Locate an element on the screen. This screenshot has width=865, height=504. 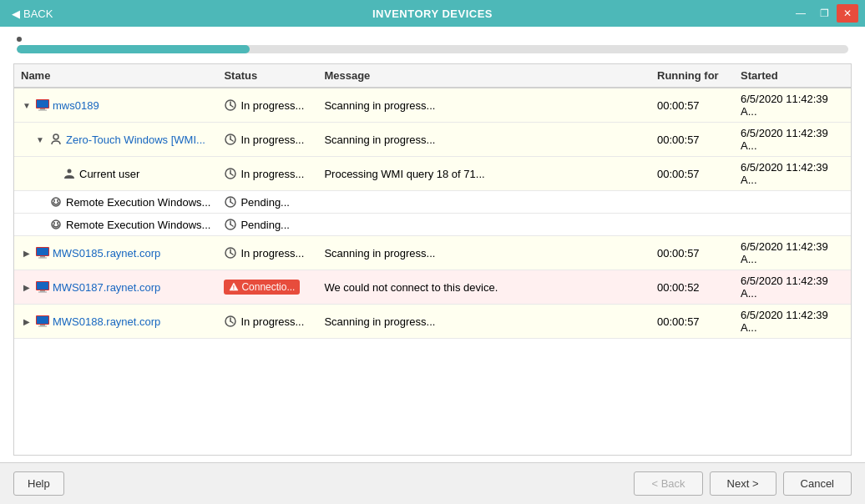
running-for-cell: 00:00:52 is located at coordinates (692, 287).